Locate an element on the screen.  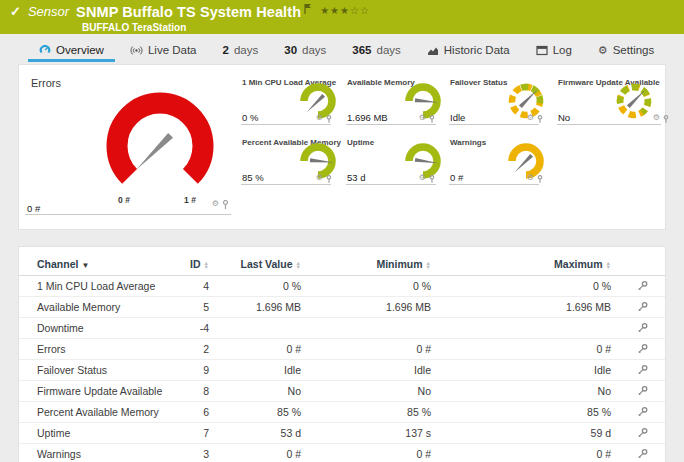
gauge-cpu-load: 1 Min CPU Load Average 0 % ⚙ is located at coordinates (294, 103).